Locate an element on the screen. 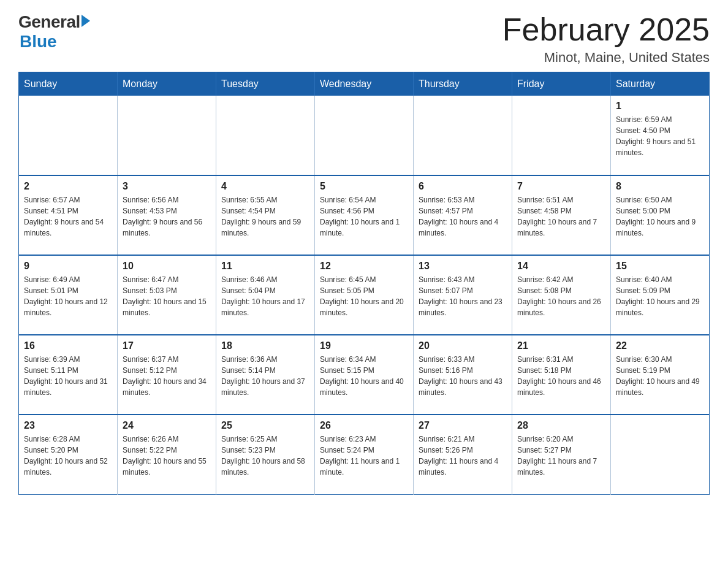  day-number: 5 is located at coordinates (364, 186).